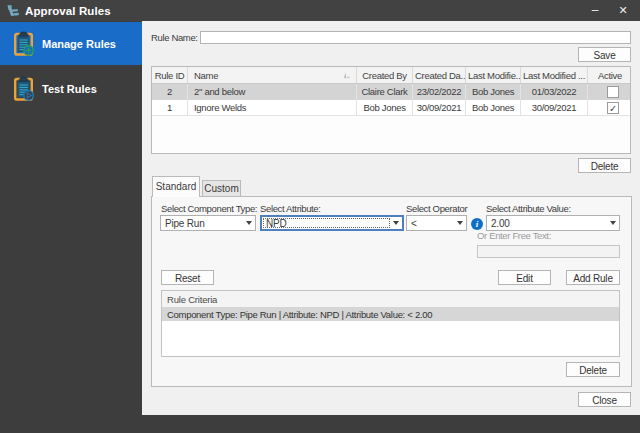 This screenshot has height=433, width=640. I want to click on delete-criteria-button: Delete, so click(593, 370).